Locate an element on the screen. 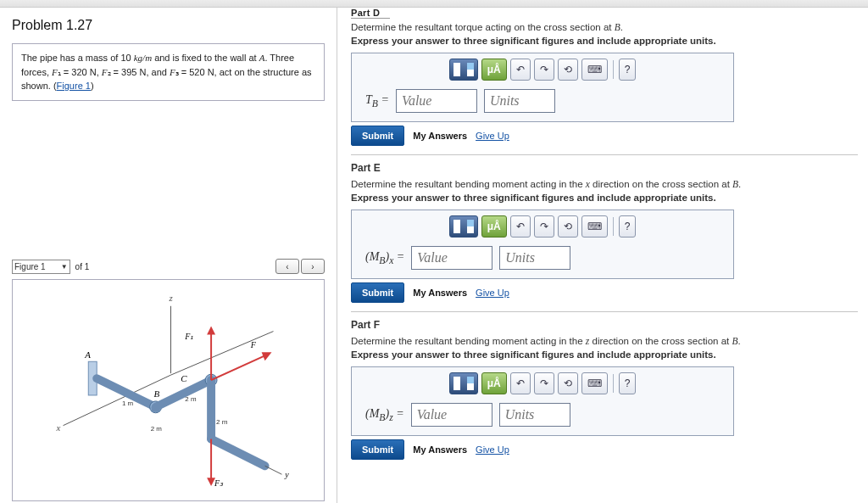 Image resolution: width=868 pixels, height=503 pixels. chevron-down-icon: ▼ is located at coordinates (64, 266).